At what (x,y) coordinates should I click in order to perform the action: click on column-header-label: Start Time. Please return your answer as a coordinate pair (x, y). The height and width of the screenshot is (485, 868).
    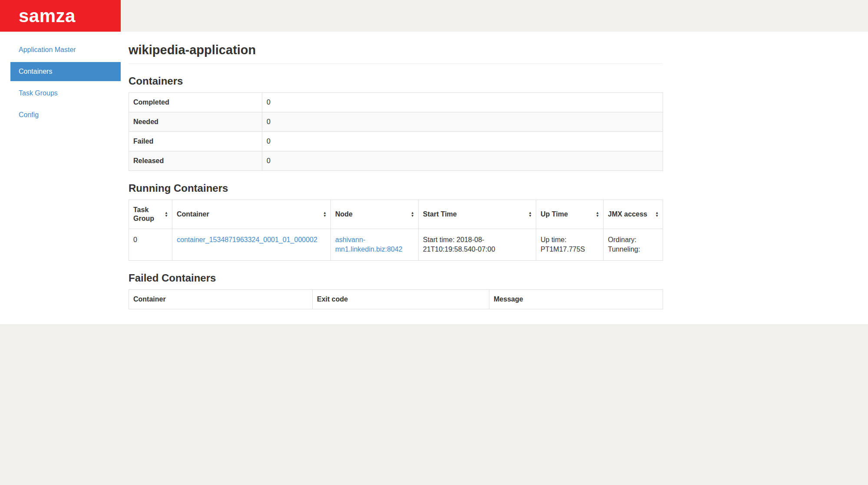
    Looking at the image, I should click on (440, 214).